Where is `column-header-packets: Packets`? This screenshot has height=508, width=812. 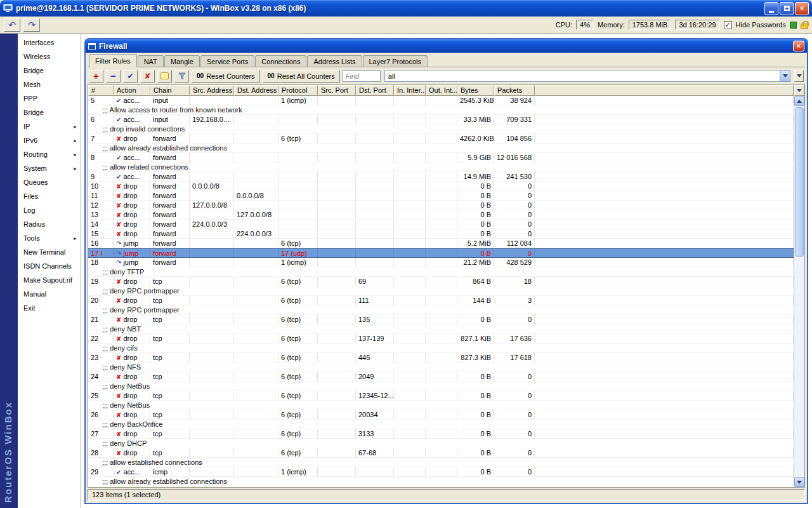 column-header-packets: Packets is located at coordinates (514, 90).